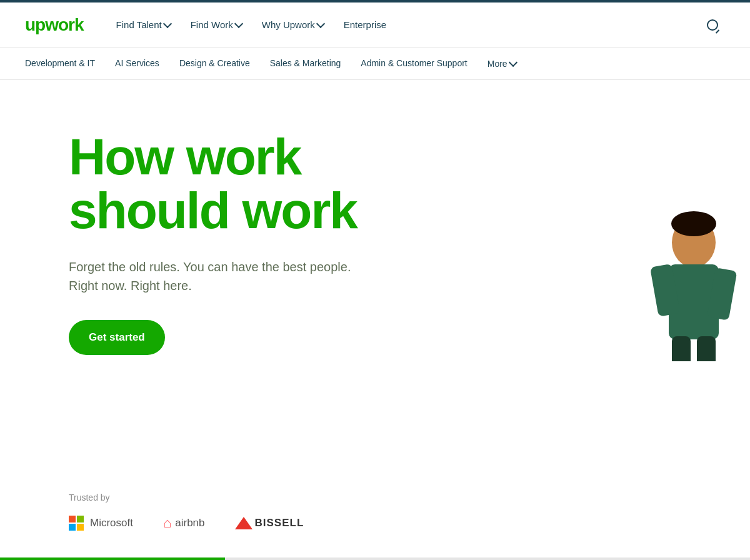  I want to click on enterprise-label: Enterprise, so click(365, 25).